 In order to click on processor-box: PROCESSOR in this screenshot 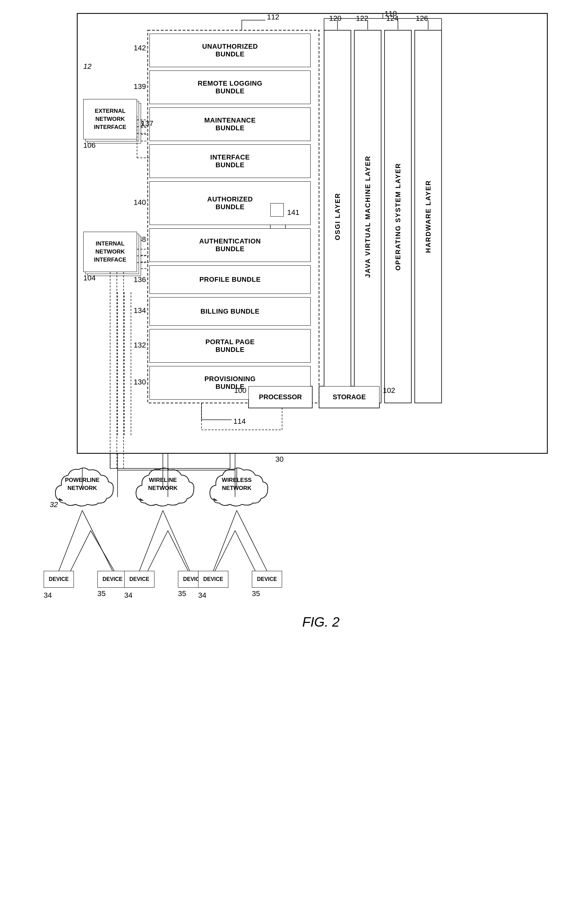, I will do `click(280, 397)`.